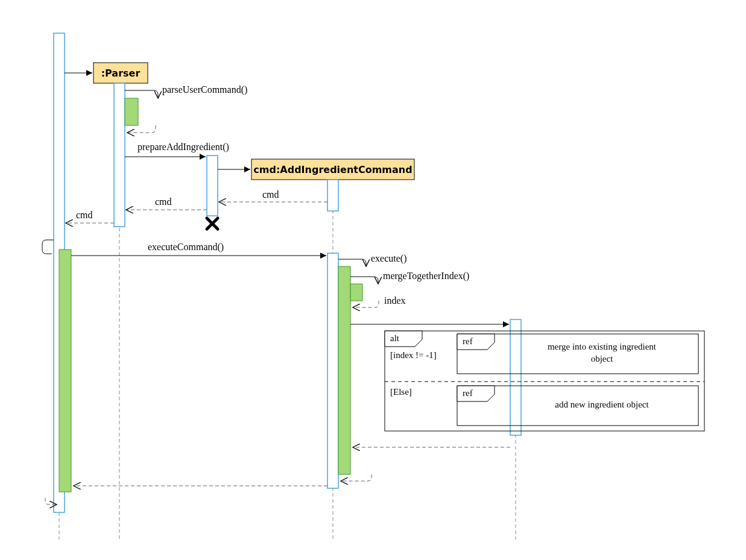 The image size is (746, 560). What do you see at coordinates (141, 94) in the screenshot?
I see `message-parseusercommand` at bounding box center [141, 94].